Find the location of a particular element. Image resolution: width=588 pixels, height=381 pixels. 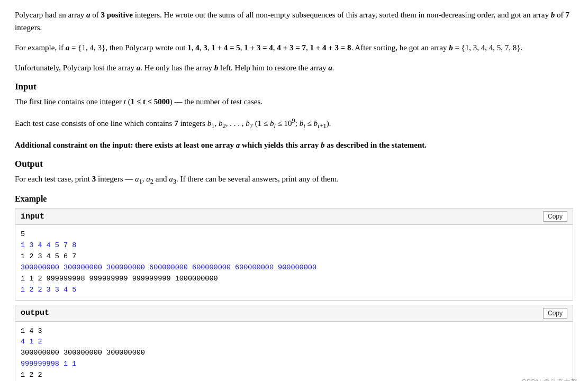

intro-paragraph-3: Unfortunately, Polycarp lost the array a… is located at coordinates (294, 68).